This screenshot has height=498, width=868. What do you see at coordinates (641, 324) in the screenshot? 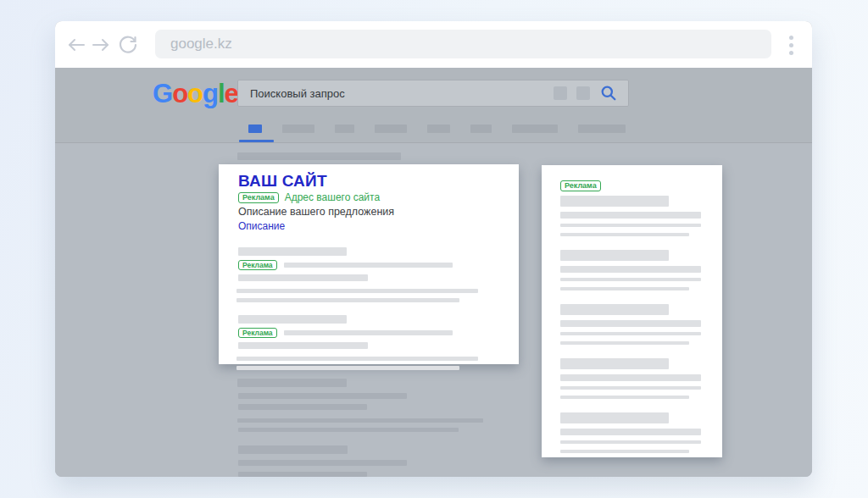
I see `side-ad-list` at bounding box center [641, 324].